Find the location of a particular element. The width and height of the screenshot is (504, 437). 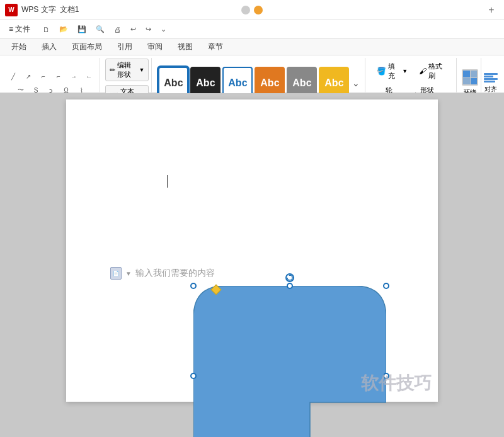

tab-review: 审阅 is located at coordinates (155, 47).